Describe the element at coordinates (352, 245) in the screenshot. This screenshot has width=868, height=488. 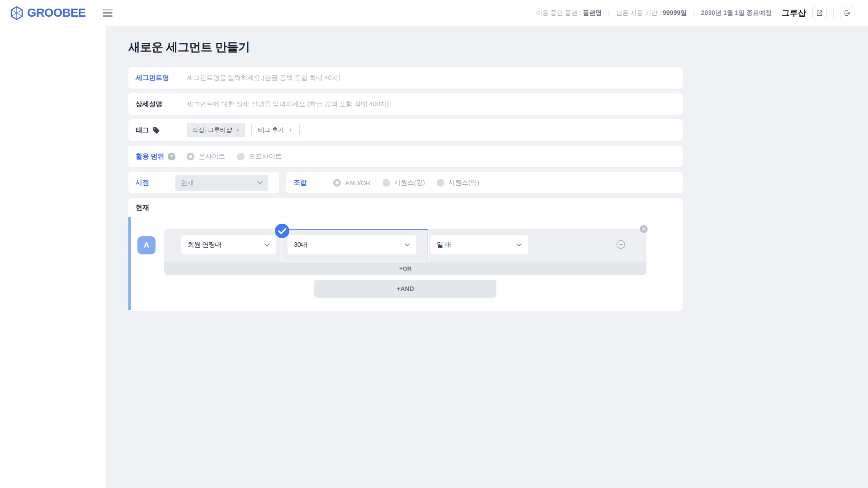
I see `condition-value-select: 30대` at that location.